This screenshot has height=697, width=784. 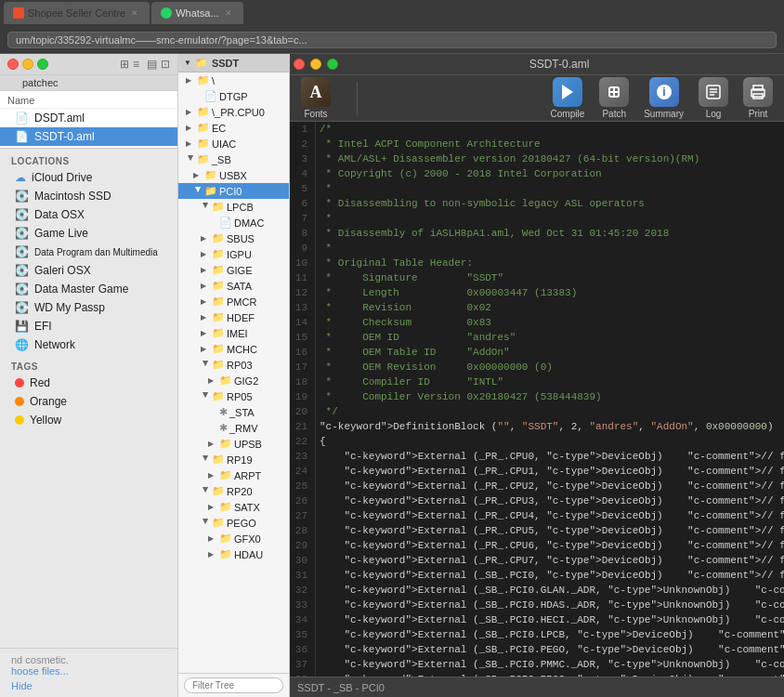 What do you see at coordinates (234, 97) in the screenshot?
I see `tree-item-dtgp: 📄 DTGP` at bounding box center [234, 97].